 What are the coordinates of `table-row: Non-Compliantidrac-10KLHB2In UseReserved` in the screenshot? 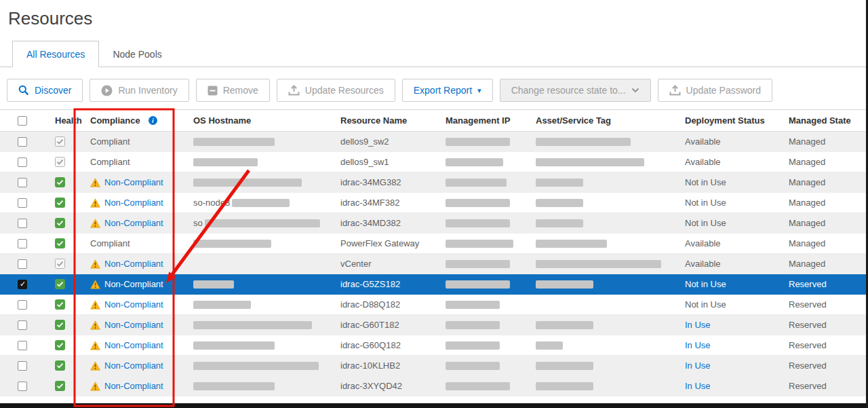 It's located at (434, 366).